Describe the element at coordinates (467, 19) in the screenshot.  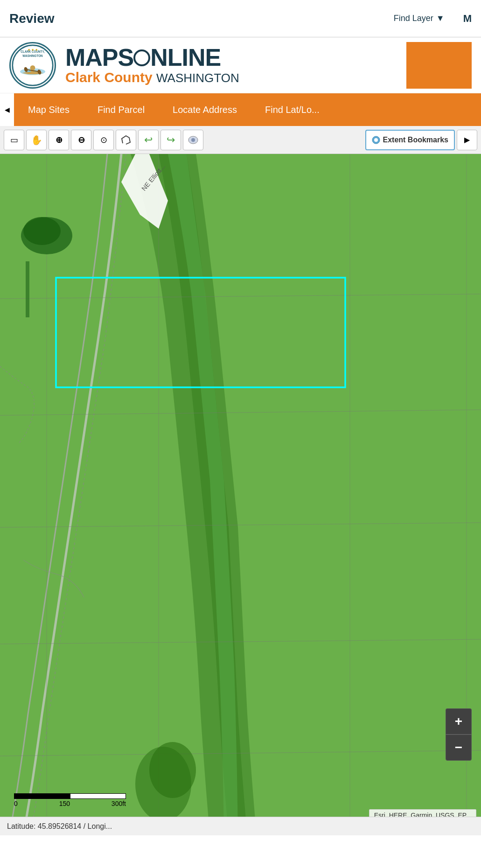
I see `m-button: M` at that location.